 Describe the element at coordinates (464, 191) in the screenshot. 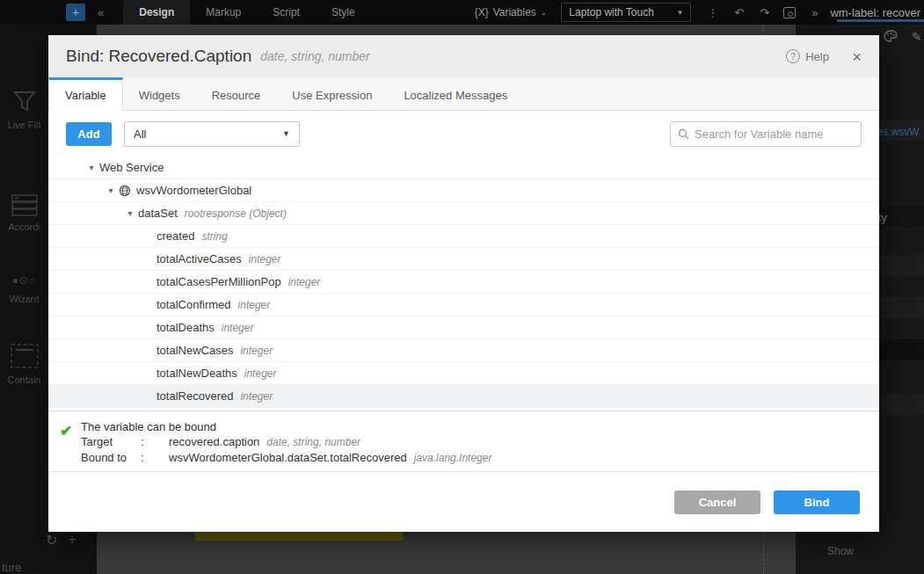

I see `tree-row-wsvWordometerGlobal: ▾ wsvWordometerGlobal` at that location.